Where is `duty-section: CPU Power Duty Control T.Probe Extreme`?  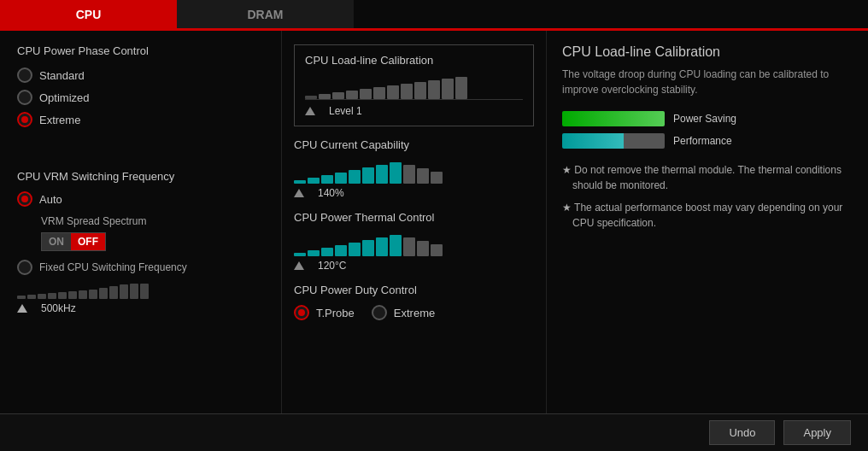 duty-section: CPU Power Duty Control T.Probe Extreme is located at coordinates (413, 302).